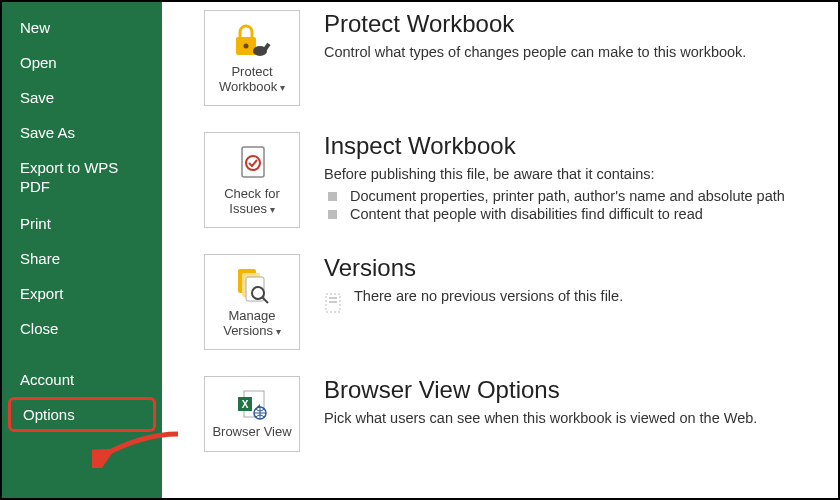 Image resolution: width=840 pixels, height=500 pixels. What do you see at coordinates (572, 24) in the screenshot?
I see `protect-workbook-heading: Protect Workbook` at bounding box center [572, 24].